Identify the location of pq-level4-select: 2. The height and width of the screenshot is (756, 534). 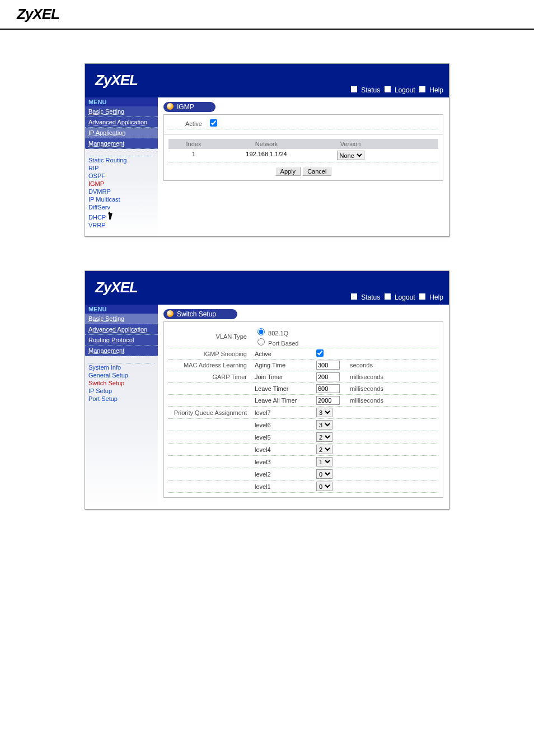
(325, 449).